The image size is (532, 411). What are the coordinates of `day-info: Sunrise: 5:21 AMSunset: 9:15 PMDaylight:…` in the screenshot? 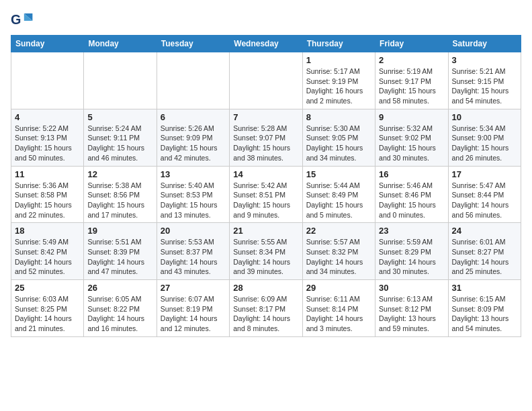 It's located at (485, 86).